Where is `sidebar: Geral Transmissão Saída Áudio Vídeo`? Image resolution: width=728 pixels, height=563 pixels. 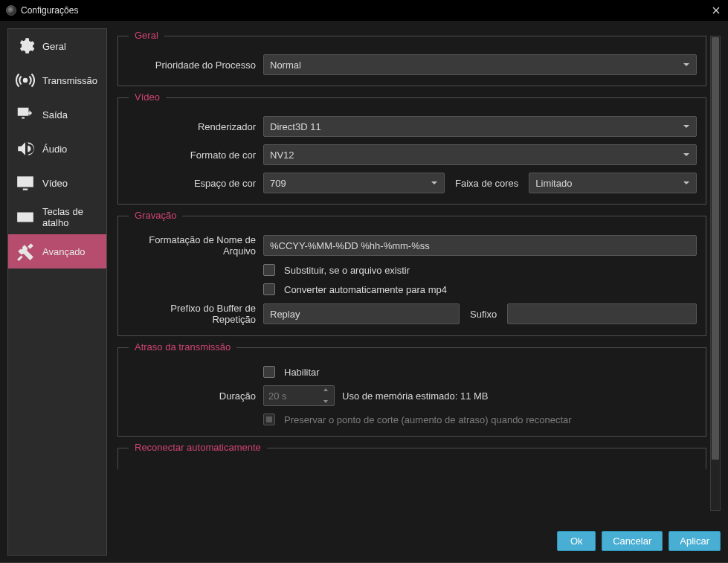 sidebar: Geral Transmissão Saída Áudio Vídeo is located at coordinates (57, 292).